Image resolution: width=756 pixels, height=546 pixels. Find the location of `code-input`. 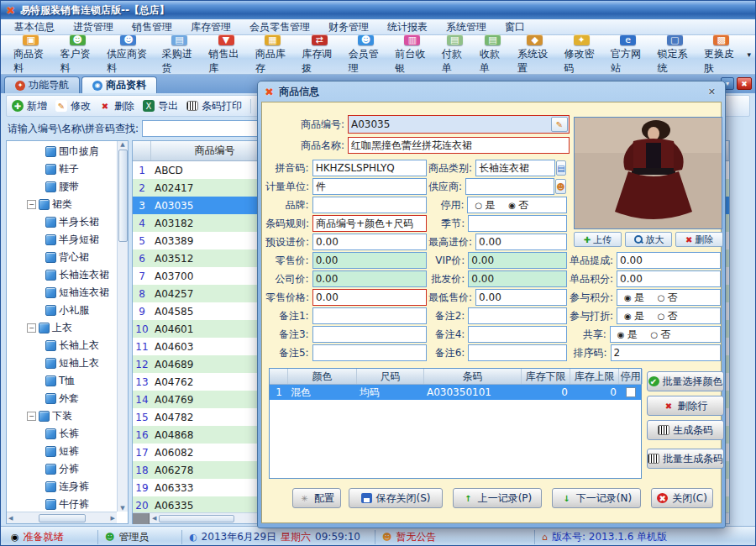

code-input is located at coordinates (449, 124).